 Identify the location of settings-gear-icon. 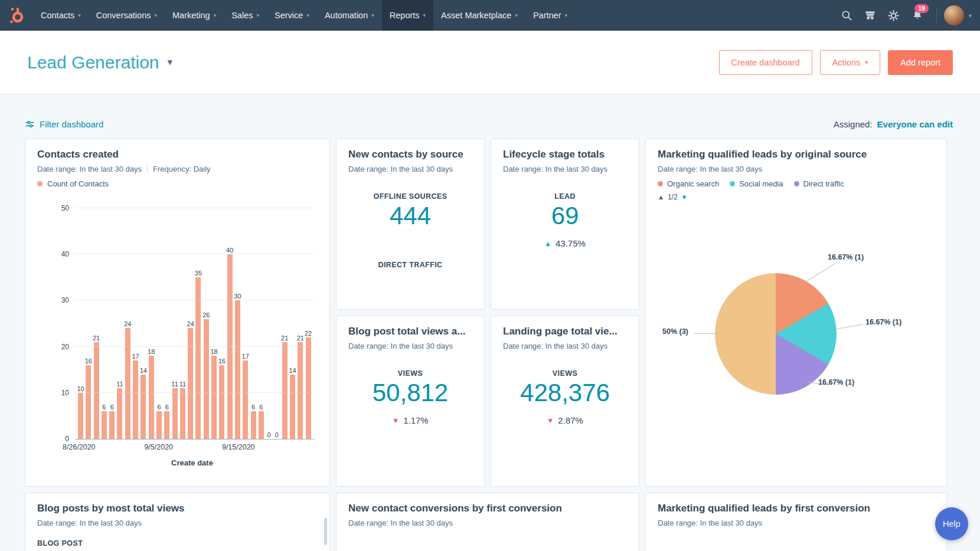
(894, 15).